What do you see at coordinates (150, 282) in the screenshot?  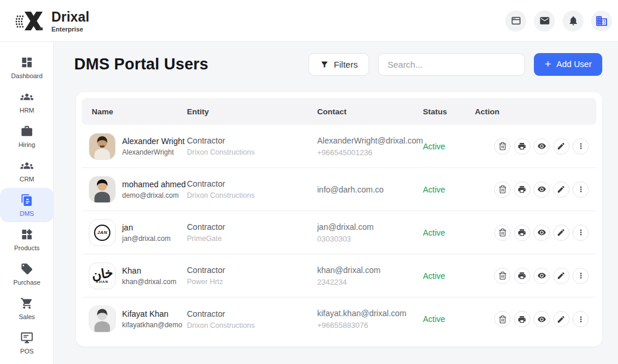 I see `user-username: khan@drixal.com` at bounding box center [150, 282].